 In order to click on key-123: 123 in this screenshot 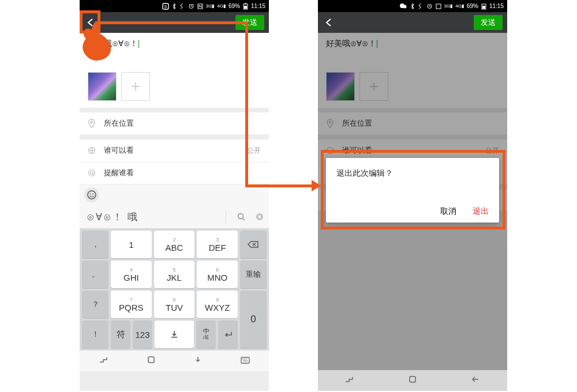, I will do `click(143, 334)`.